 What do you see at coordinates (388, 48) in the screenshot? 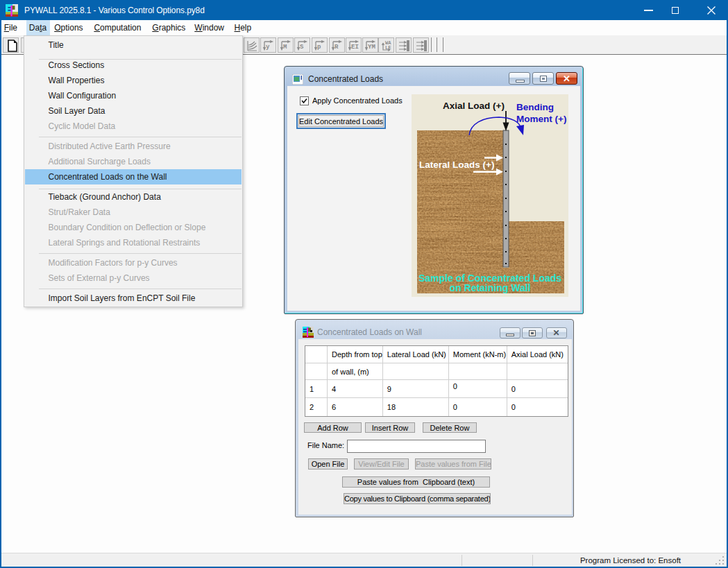
I see `svg-text: LE` at bounding box center [388, 48].